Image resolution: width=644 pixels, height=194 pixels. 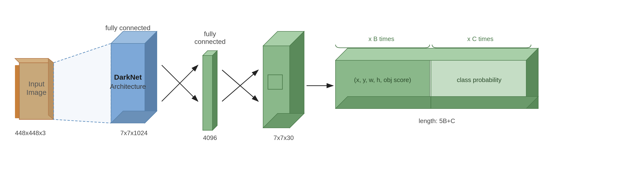 I want to click on output-left-cell, so click(x=382, y=84).